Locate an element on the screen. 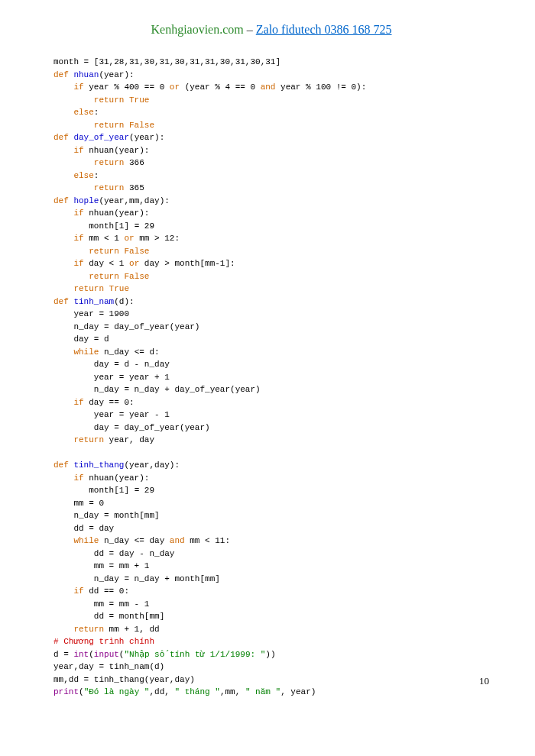  code-text: mm = mm + 1 is located at coordinates (122, 566).